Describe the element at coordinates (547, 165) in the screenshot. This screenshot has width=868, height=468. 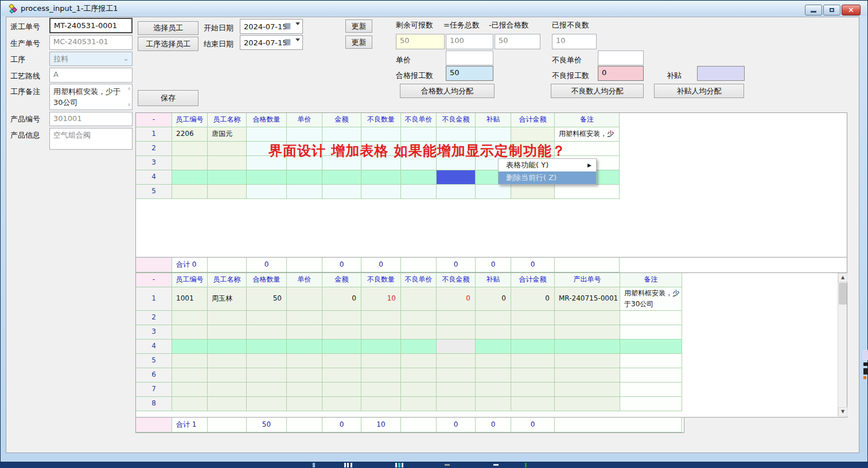
I see `context-menu-item: 表格功能( Y)▶` at that location.